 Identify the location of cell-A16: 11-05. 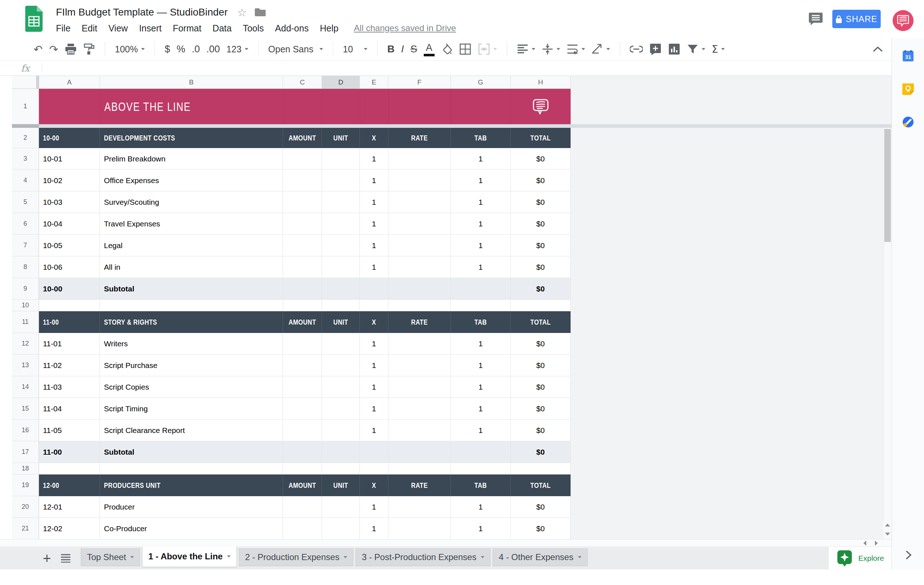
(70, 431).